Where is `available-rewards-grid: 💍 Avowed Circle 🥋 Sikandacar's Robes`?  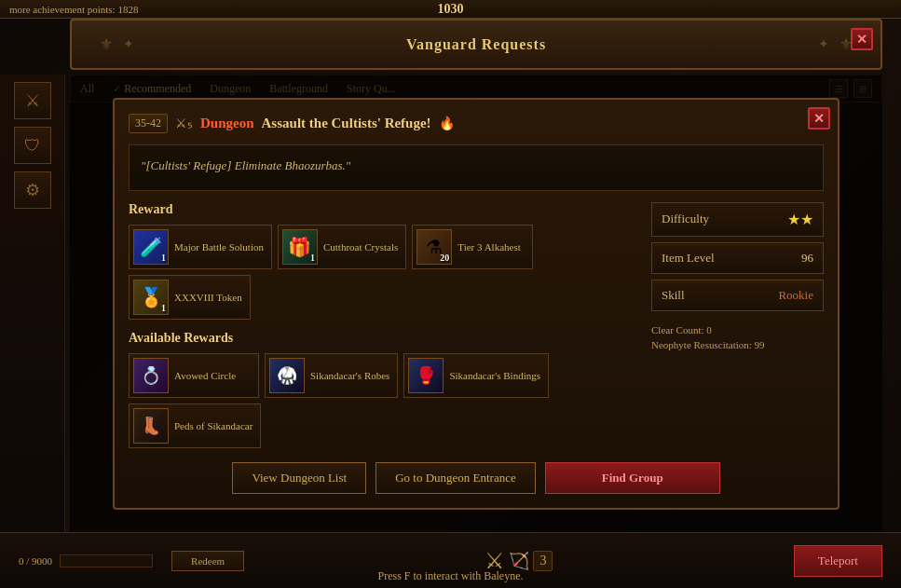 available-rewards-grid: 💍 Avowed Circle 🥋 Sikandacar's Robes is located at coordinates (384, 401).